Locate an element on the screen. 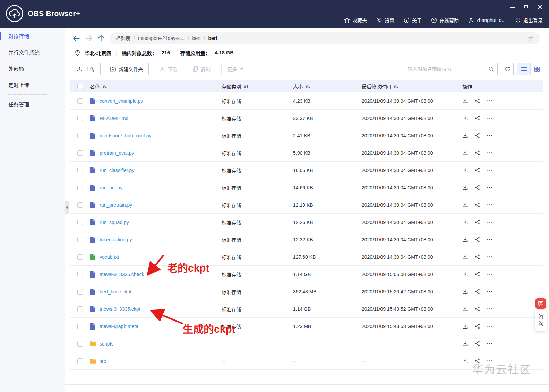  object-name-link: src is located at coordinates (103, 361).